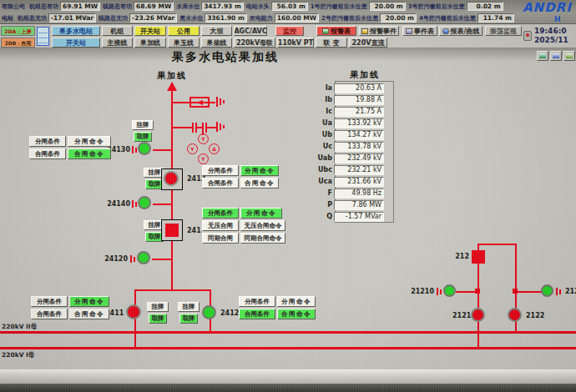 This screenshot has height=392, width=576. Describe the element at coordinates (288, 37) in the screenshot. I see `menu-bar: 2DA：上屏 2DB：自用 果多水电站 机组 开关站 公用 大坝 AGC/AVC…` at that location.